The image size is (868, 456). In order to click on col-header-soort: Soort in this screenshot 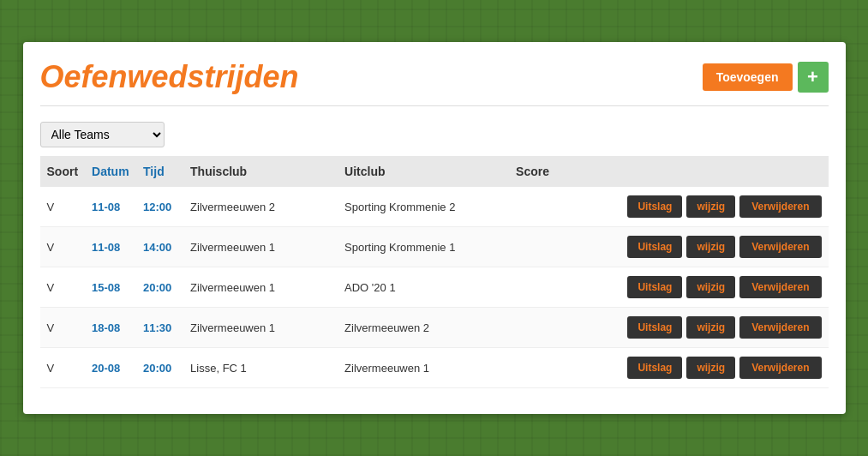, I will do `click(63, 171)`.